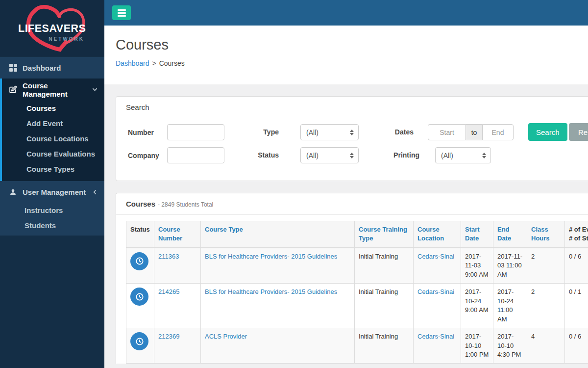 The width and height of the screenshot is (588, 368). What do you see at coordinates (278, 235) in the screenshot?
I see `header-course-type: Course Type` at bounding box center [278, 235].